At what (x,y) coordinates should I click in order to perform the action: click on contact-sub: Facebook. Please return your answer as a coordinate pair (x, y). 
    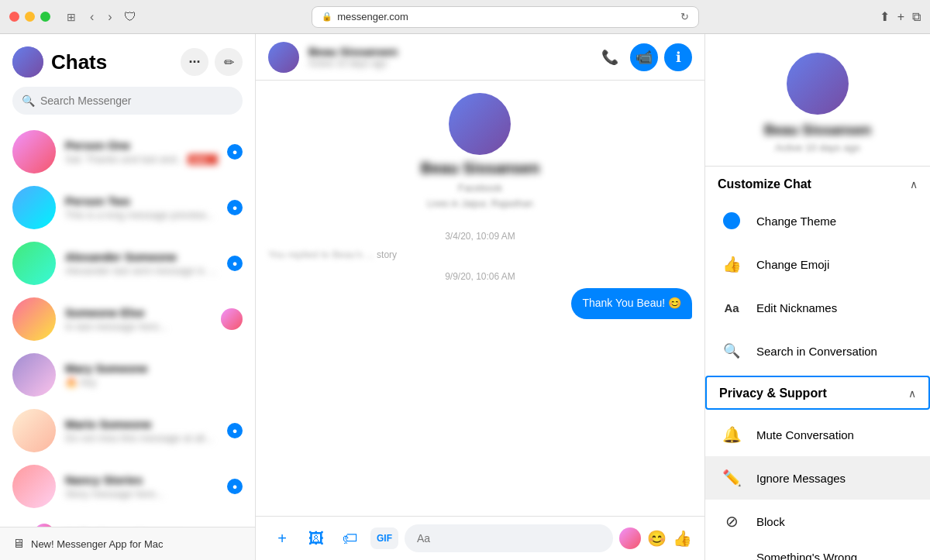
    Looking at the image, I should click on (480, 187).